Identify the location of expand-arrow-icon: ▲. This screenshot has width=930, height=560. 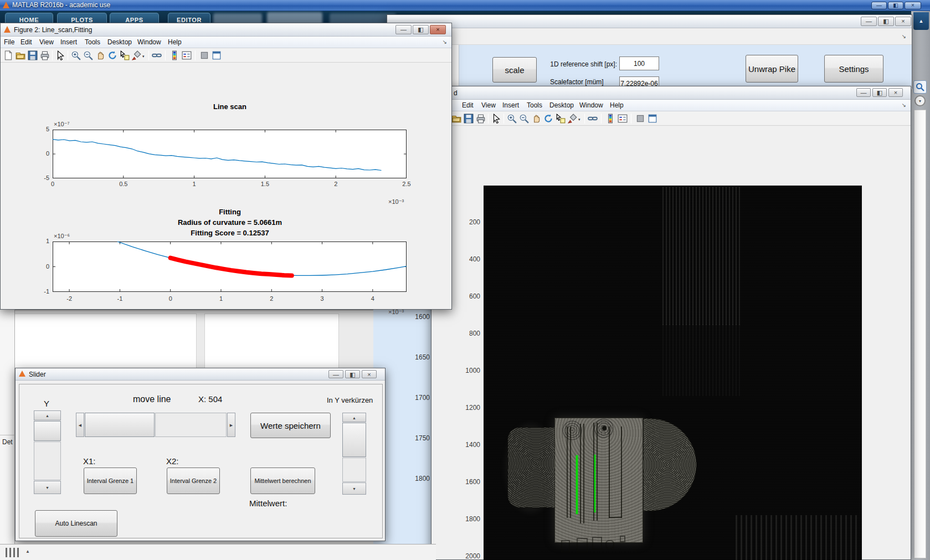
(28, 552).